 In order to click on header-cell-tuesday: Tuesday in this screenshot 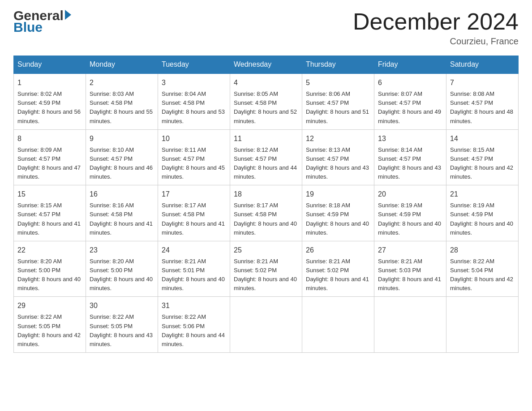, I will do `click(194, 65)`.